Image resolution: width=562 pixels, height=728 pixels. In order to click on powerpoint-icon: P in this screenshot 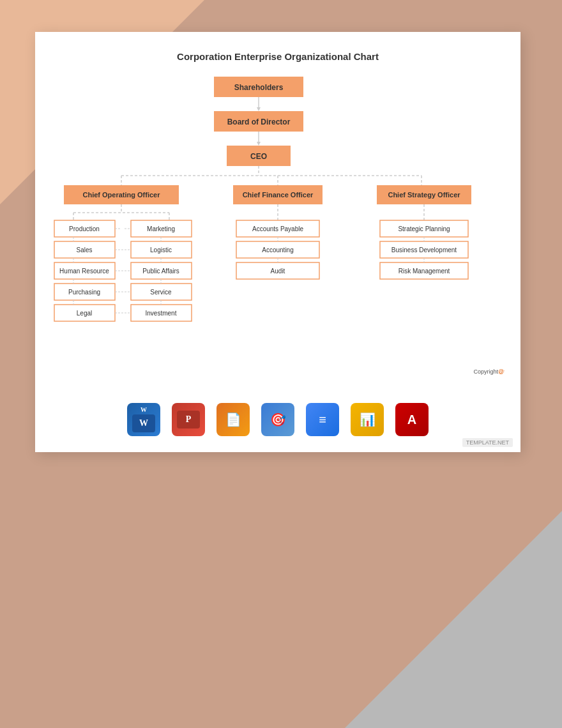, I will do `click(188, 420)`.